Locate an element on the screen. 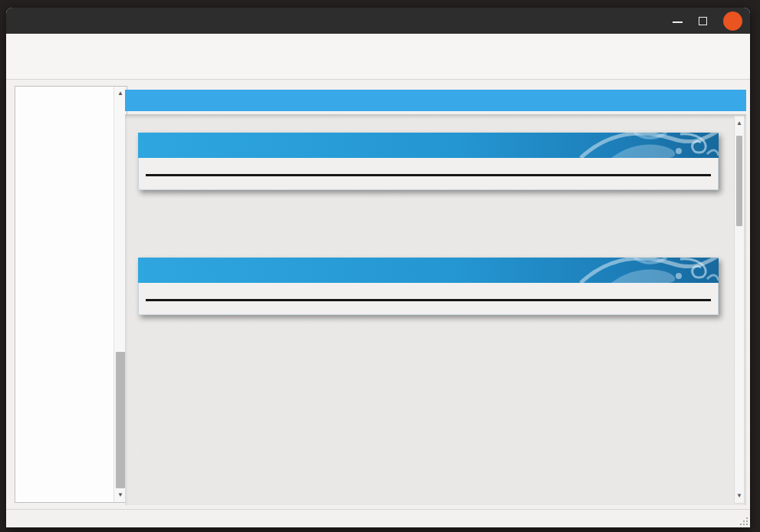  sidebar-scrollbar-thumb is located at coordinates (120, 420).